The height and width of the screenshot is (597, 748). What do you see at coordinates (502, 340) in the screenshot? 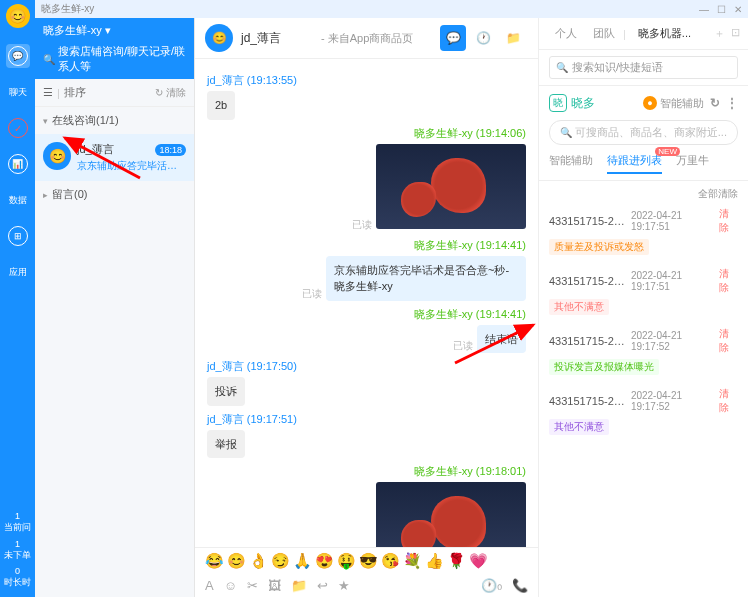
I see `message-bubble: 结束语` at bounding box center [502, 340].